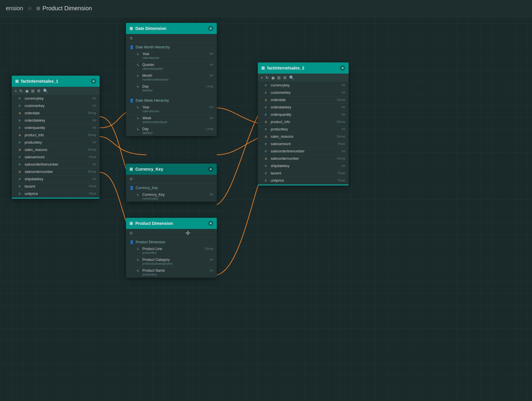 This screenshot has width=532, height=401. Describe the element at coordinates (303, 174) in the screenshot. I see `field-taxamt-2: # taxamt Float` at that location.